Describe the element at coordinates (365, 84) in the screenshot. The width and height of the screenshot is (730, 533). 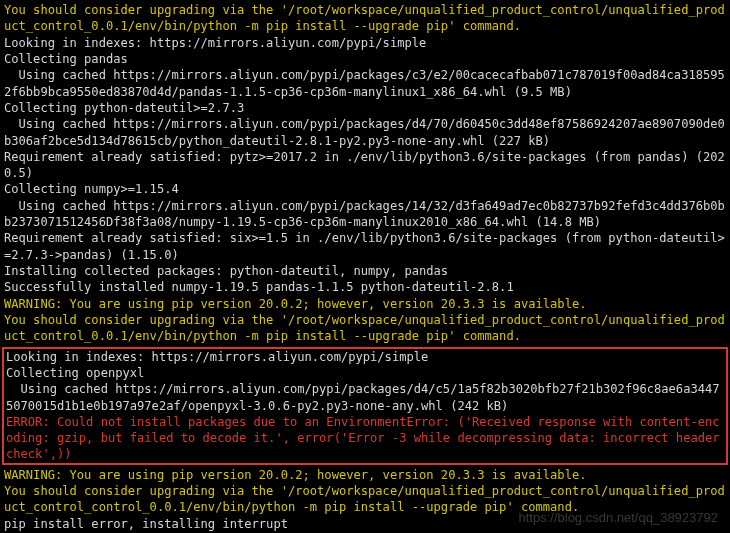
I see `pip-cache-pandas: Using cached https://mirrors.aliyun.com/…` at that location.